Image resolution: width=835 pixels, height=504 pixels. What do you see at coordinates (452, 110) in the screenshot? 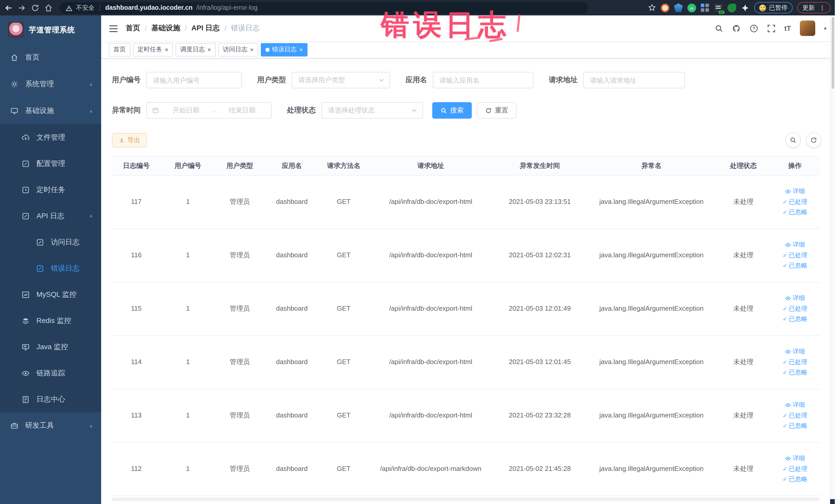
I see `search-button: 搜索` at bounding box center [452, 110].